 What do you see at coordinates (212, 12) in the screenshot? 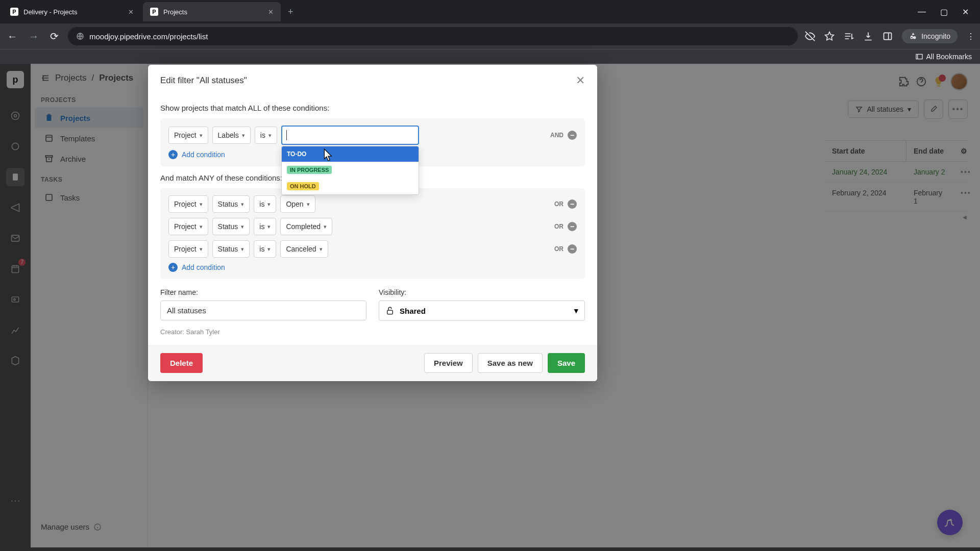
I see `browser-tab: P Projects ✕` at bounding box center [212, 12].